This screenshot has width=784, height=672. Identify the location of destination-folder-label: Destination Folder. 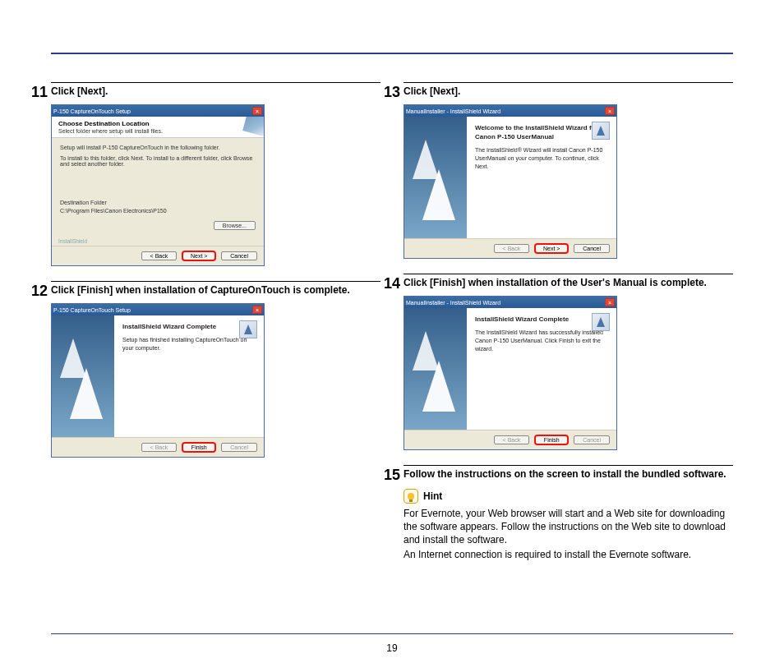
(158, 202).